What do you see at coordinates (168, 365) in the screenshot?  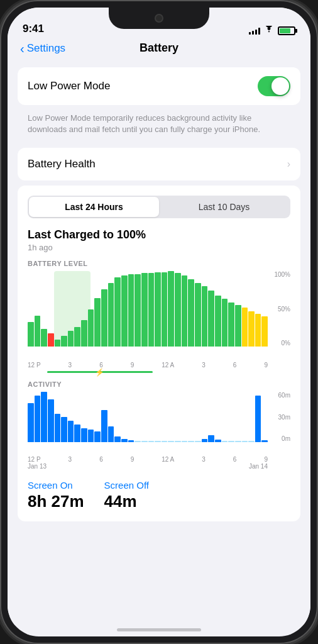 I see `x-label-12a: 12 A` at bounding box center [168, 365].